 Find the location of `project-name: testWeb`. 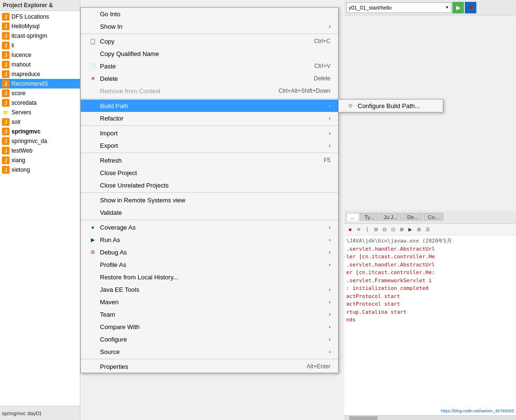

project-name: testWeb is located at coordinates (22, 151).